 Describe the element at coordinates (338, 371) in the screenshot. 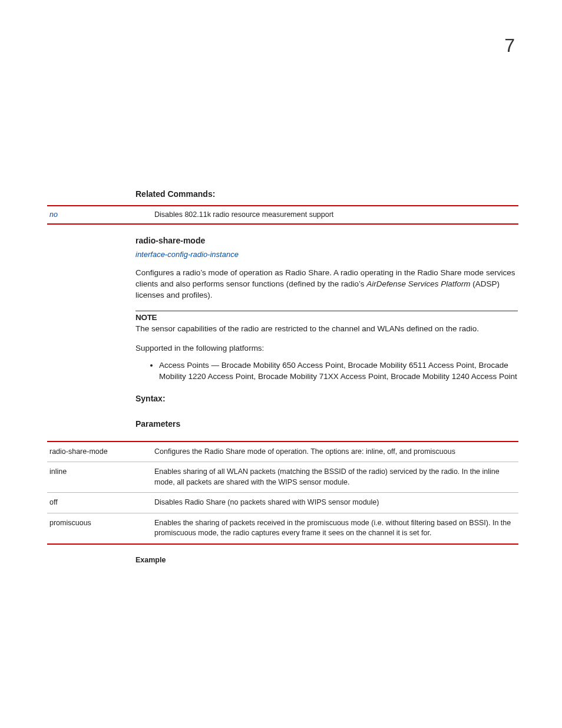

I see `supported-list: Access Points — Brocade Mobility 650 Acc…` at that location.